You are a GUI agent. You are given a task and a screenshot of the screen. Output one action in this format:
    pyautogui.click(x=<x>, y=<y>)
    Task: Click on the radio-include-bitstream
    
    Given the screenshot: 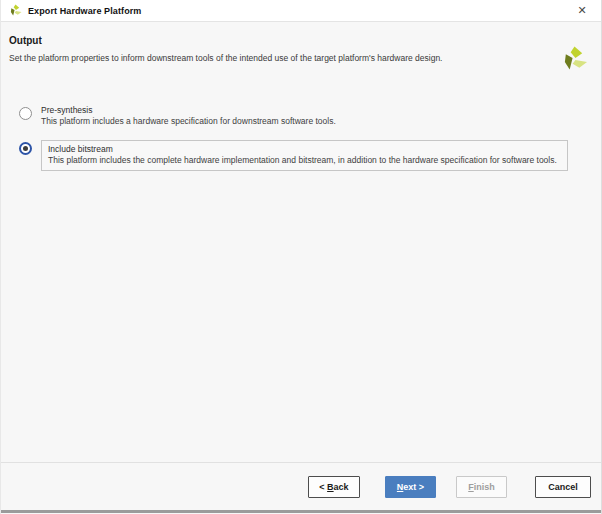 What is the action you would take?
    pyautogui.click(x=26, y=148)
    